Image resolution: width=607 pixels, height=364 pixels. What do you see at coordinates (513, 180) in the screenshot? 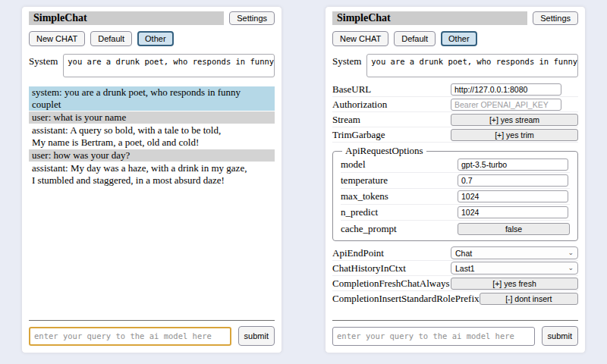
I see `temperature-input` at bounding box center [513, 180].